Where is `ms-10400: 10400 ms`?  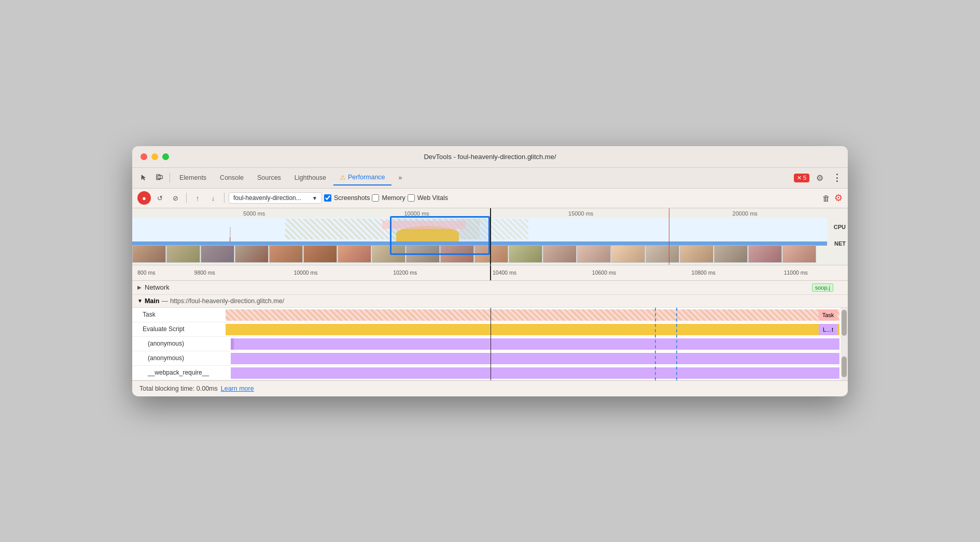
ms-10400: 10400 ms is located at coordinates (505, 273).